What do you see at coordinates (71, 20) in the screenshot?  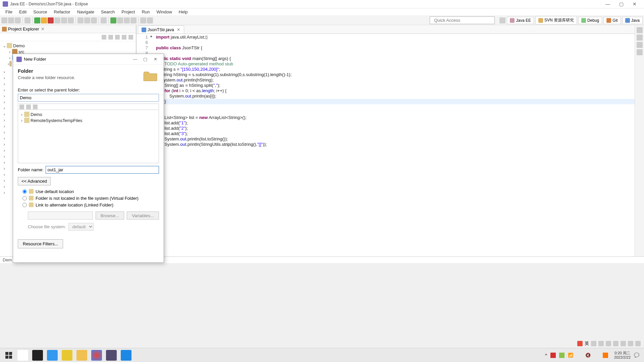 I see `step-into-icon` at bounding box center [71, 20].